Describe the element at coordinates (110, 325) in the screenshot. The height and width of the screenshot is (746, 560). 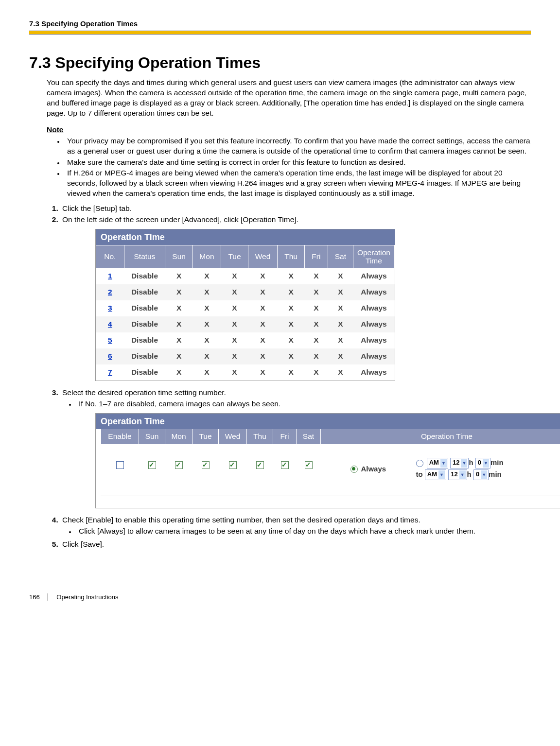
I see `row-no: 4` at that location.